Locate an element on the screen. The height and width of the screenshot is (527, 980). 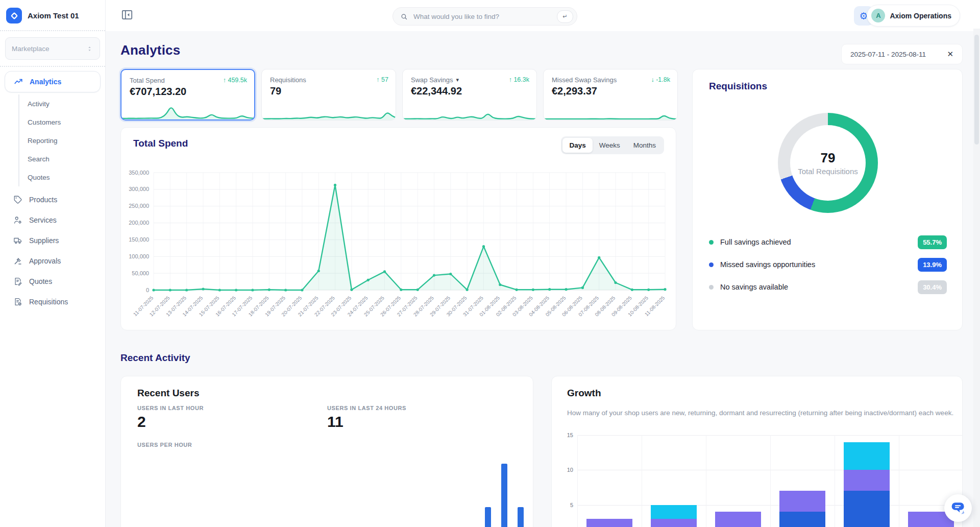
sidebar-item-label: Approvals is located at coordinates (45, 261).